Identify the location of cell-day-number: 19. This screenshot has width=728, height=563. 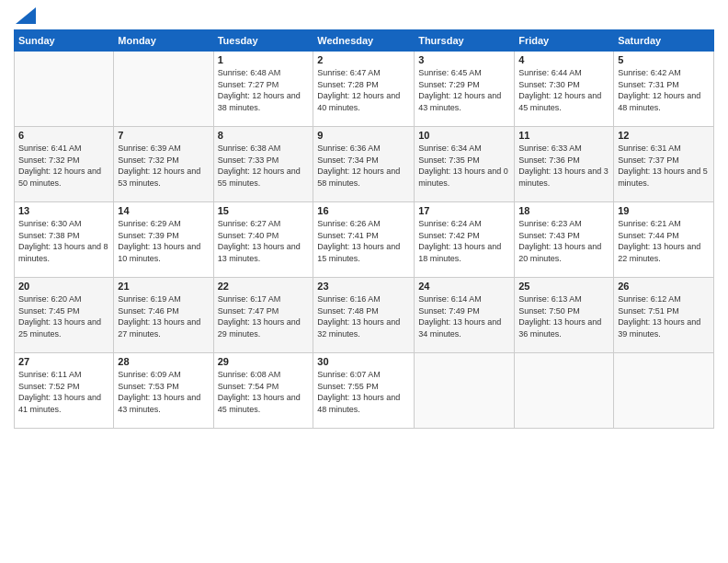
(664, 211).